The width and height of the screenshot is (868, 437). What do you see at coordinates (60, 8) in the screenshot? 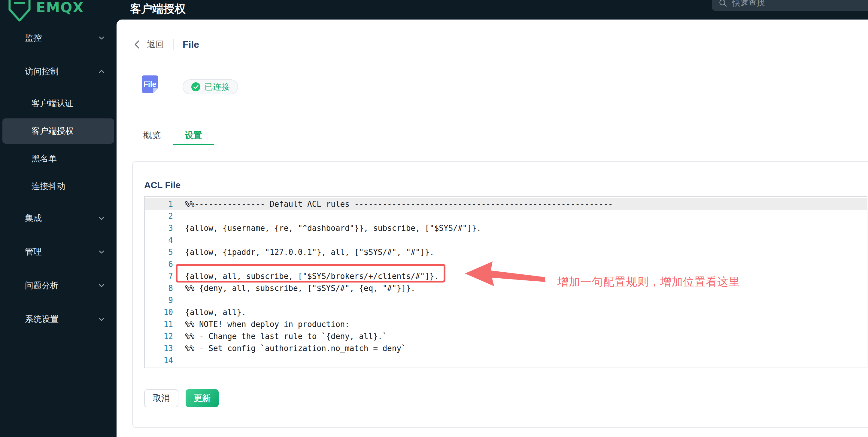
I see `logo-wordmark: EMQX` at bounding box center [60, 8].